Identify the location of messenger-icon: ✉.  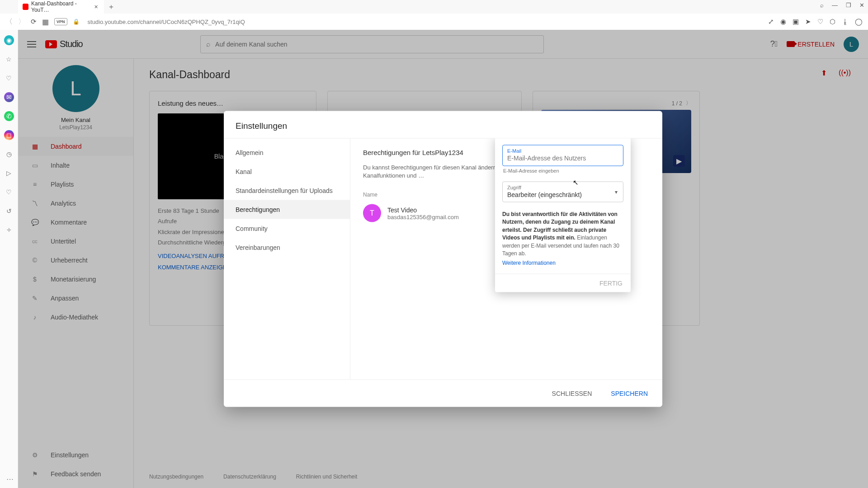
(9, 97).